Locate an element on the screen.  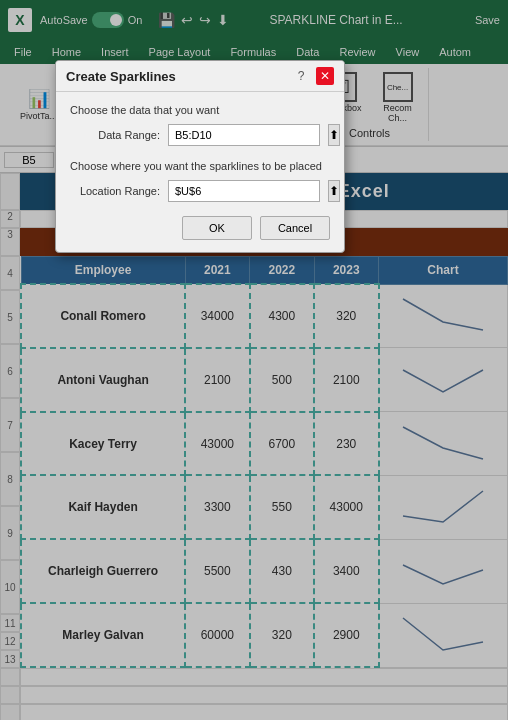
data-range-field: Data Range: ⬆ is located at coordinates (200, 135).